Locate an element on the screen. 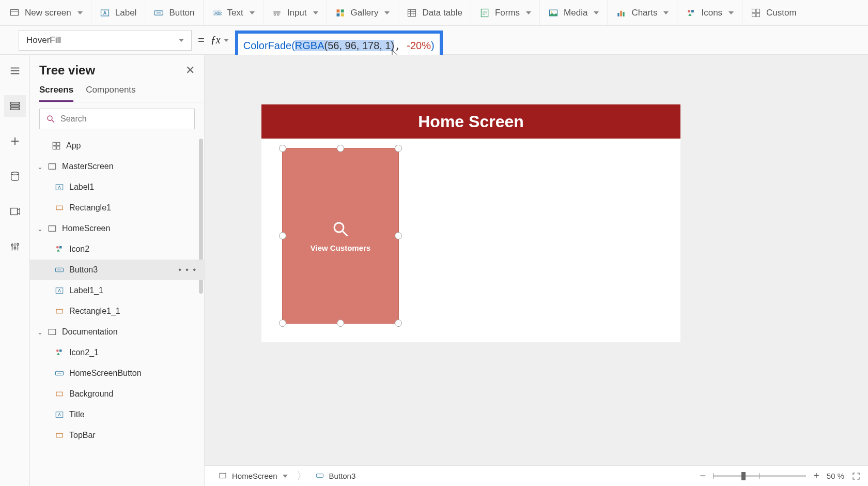  svg-text: Abc is located at coordinates (218, 13).